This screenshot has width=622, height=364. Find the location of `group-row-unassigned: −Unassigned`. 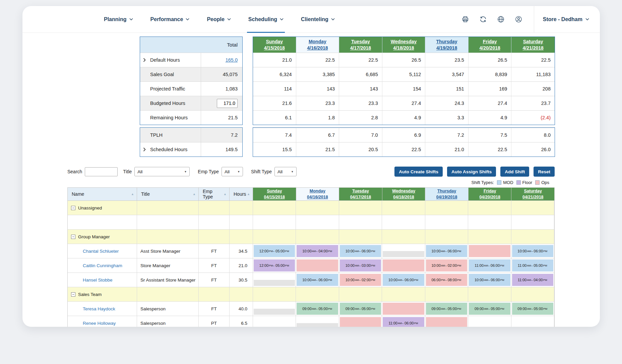

group-row-unassigned: −Unassigned is located at coordinates (311, 208).